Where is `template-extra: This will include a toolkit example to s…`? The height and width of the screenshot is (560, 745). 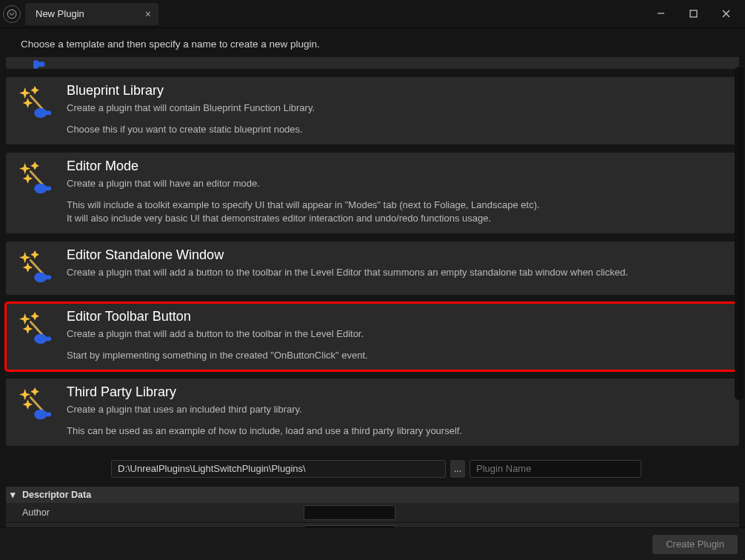 template-extra: This will include a toolkit example to s… is located at coordinates (398, 213).